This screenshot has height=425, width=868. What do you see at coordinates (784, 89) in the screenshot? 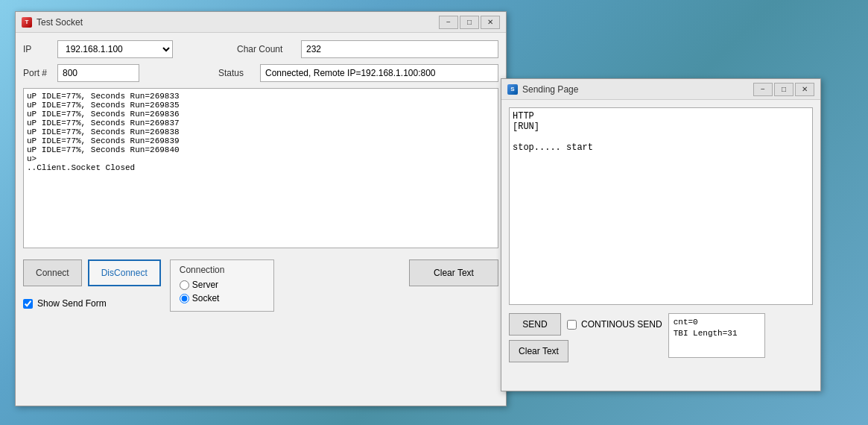
I see `send-maximize-button: □` at bounding box center [784, 89].